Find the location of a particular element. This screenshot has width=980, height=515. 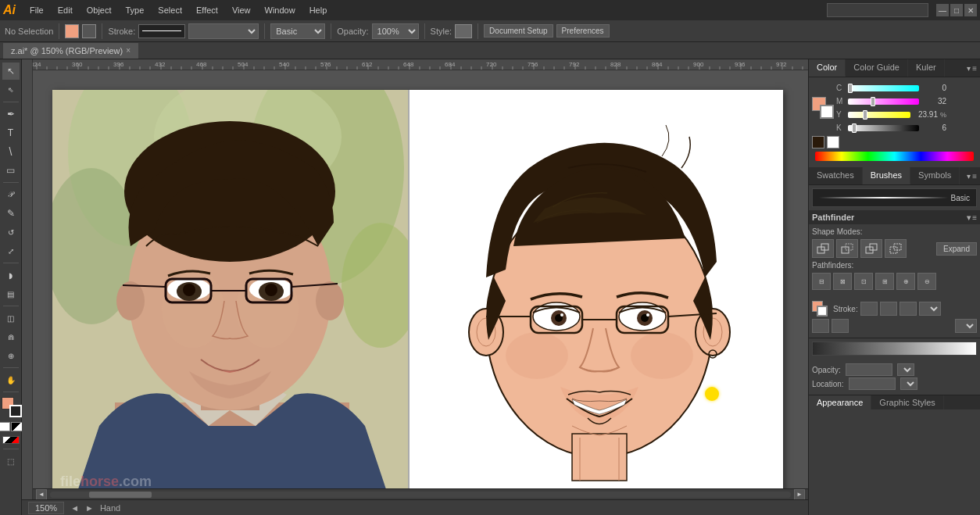

location-field is located at coordinates (872, 384).